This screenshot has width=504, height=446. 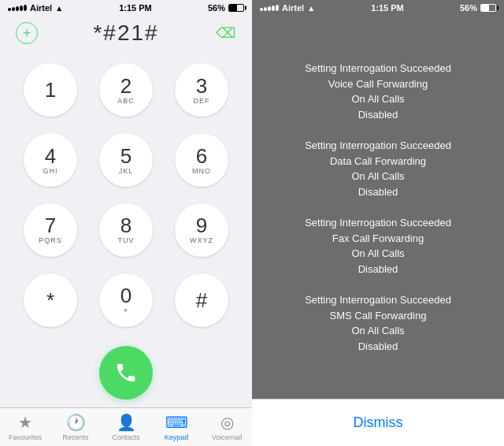 I want to click on right-status-bar: Airtel ▲ 1:15 PM 56%, so click(x=378, y=8).